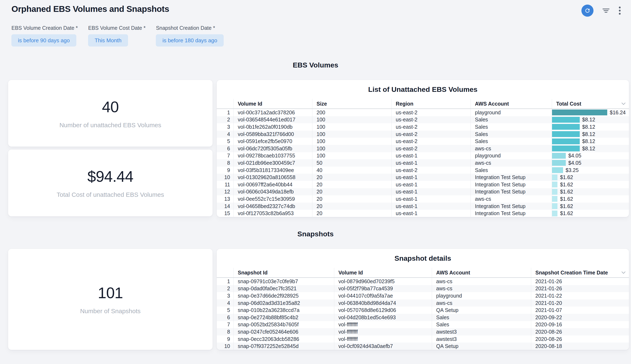 The image size is (631, 364). I want to click on column-header-snapshot-creation-time-date: Snapshot Creation Time Date, so click(580, 272).